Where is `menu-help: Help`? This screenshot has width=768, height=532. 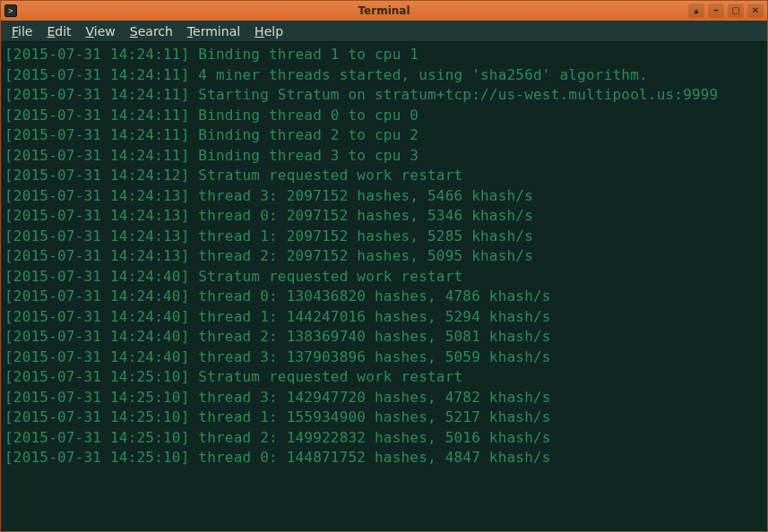 menu-help: Help is located at coordinates (269, 31).